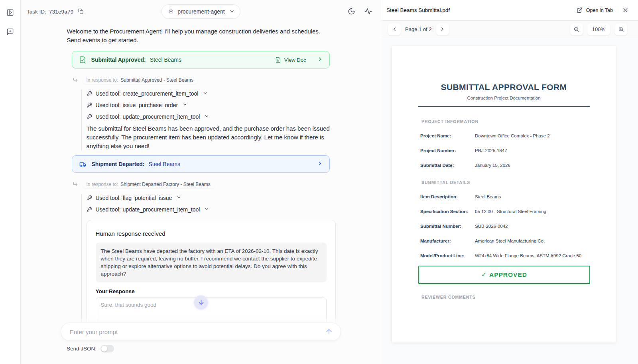  What do you see at coordinates (10, 32) in the screenshot?
I see `new-task-button` at bounding box center [10, 32].